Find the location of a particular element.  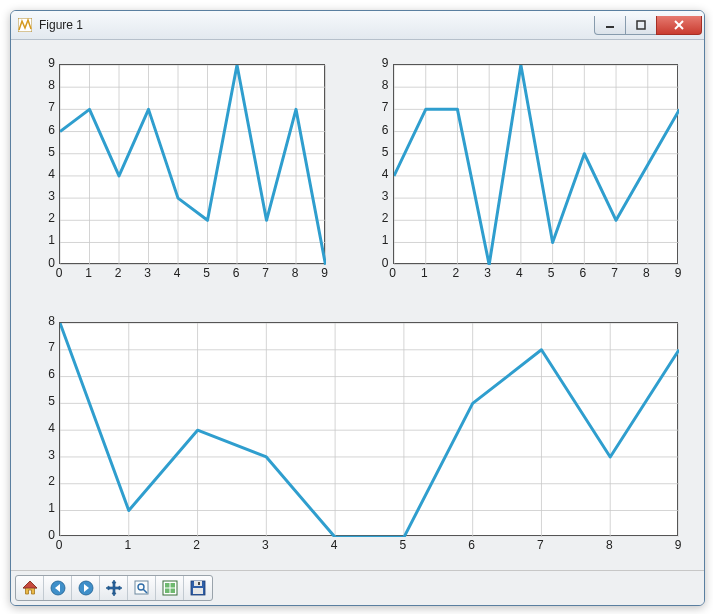

window-title: Figure 1 is located at coordinates (61, 25).